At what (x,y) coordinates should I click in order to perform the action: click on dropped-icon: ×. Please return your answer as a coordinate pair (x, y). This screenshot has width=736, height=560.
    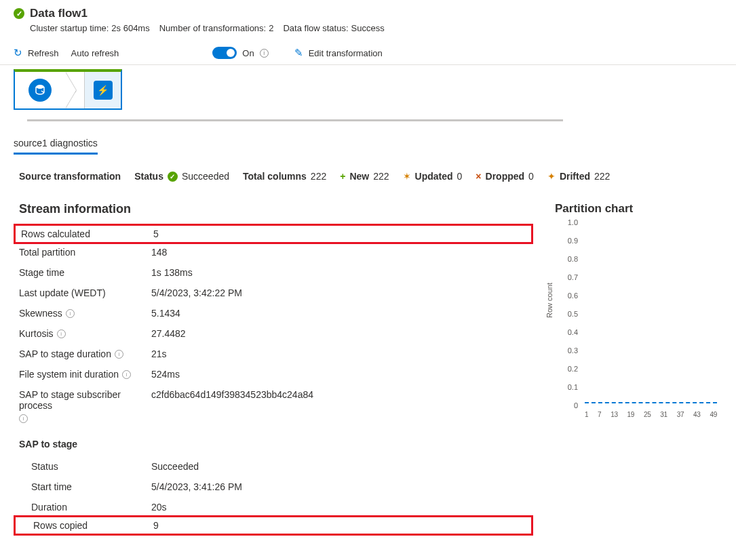
    Looking at the image, I should click on (478, 176).